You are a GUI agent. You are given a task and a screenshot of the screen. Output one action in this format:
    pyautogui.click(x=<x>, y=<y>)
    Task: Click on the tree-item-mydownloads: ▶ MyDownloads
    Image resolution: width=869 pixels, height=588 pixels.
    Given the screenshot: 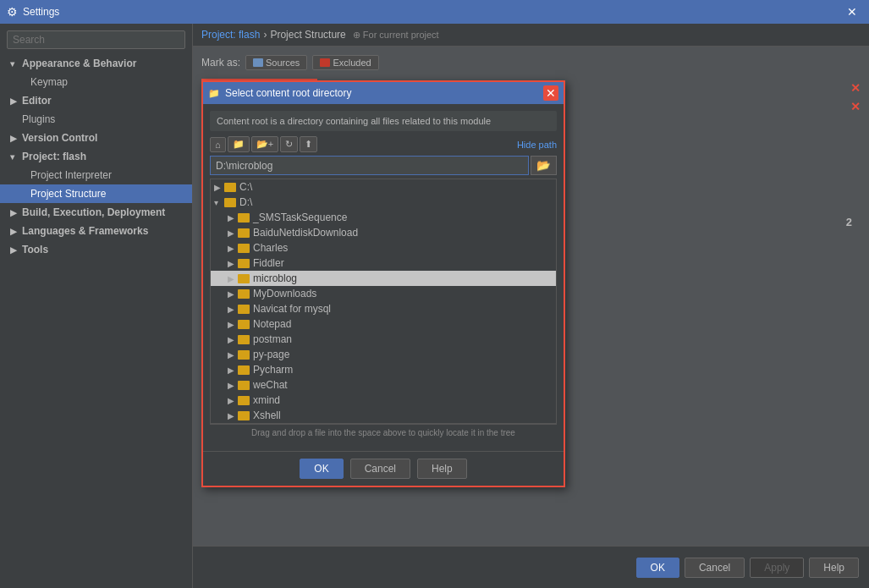 What is the action you would take?
    pyautogui.click(x=383, y=294)
    